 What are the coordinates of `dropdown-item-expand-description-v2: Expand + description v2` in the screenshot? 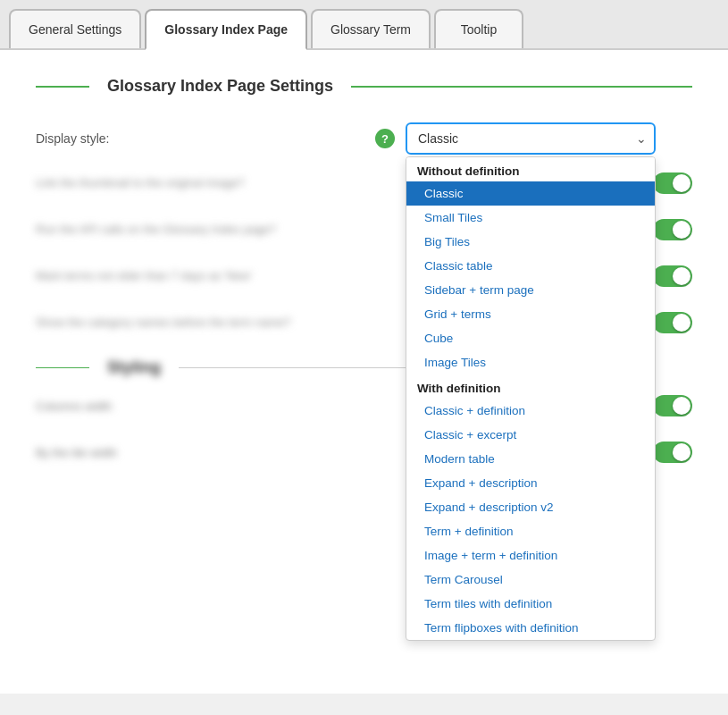 It's located at (531, 508).